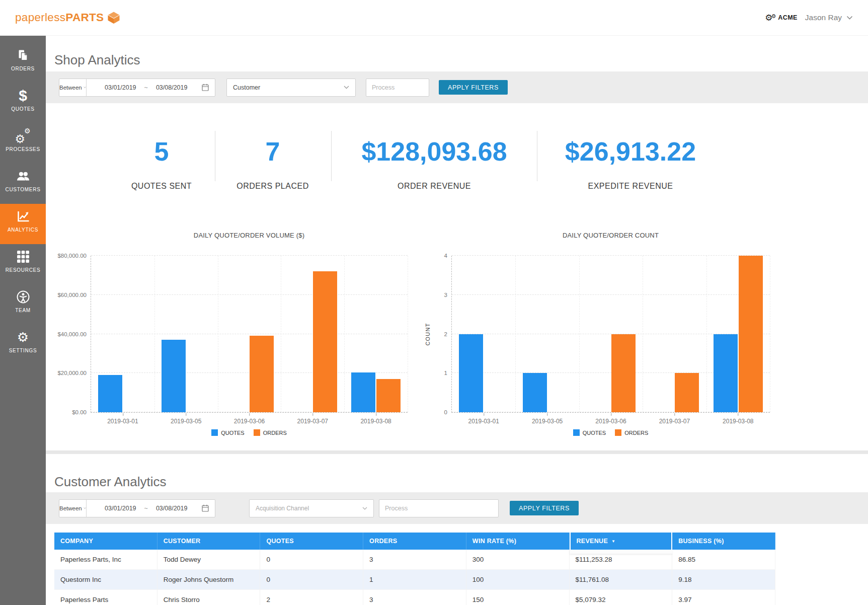 The height and width of the screenshot is (605, 868). Describe the element at coordinates (636, 433) in the screenshot. I see `legend-label: ORDERS` at that location.